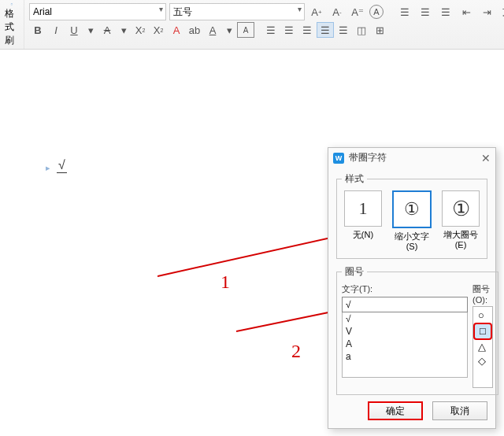 This screenshot has height=436, width=504. I want to click on grow-font-button: A+, so click(317, 12).